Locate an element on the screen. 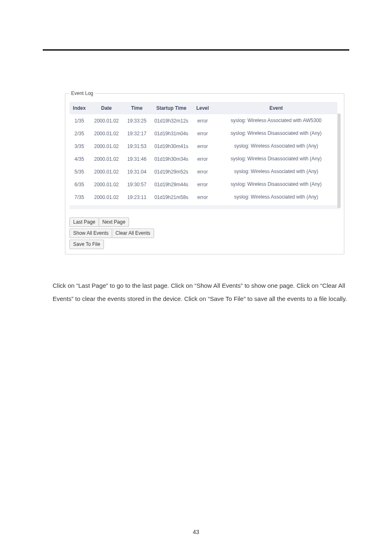  cell-index: 5/35 is located at coordinates (79, 172).